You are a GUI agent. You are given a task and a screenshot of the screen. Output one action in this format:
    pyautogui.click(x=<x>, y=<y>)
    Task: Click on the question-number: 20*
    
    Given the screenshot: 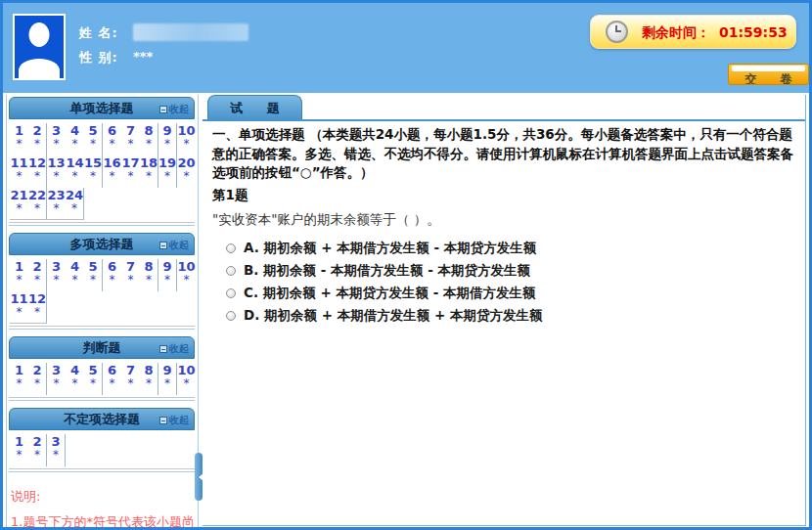 What is the action you would take?
    pyautogui.click(x=186, y=172)
    